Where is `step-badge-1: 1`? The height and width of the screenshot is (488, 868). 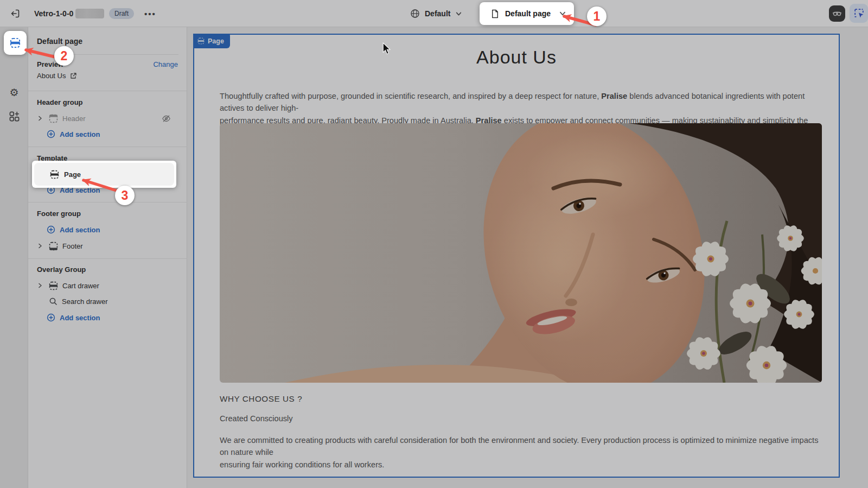
step-badge-1: 1 is located at coordinates (597, 16).